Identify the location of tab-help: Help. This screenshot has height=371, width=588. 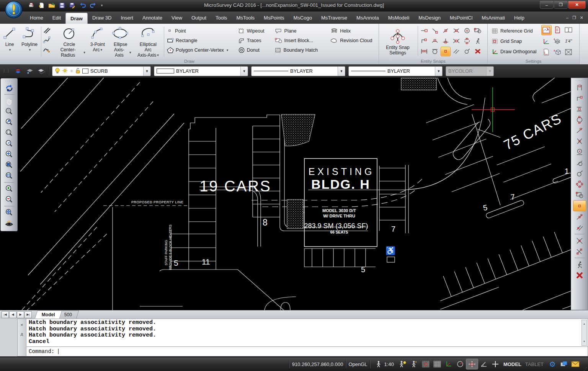
(519, 18).